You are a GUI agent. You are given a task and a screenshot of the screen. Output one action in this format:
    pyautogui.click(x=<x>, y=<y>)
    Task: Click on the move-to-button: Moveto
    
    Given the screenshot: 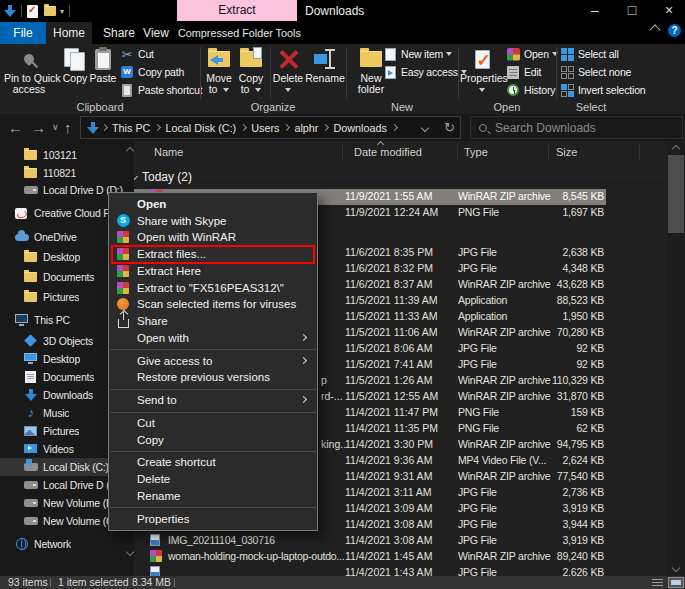 What is the action you would take?
    pyautogui.click(x=219, y=72)
    